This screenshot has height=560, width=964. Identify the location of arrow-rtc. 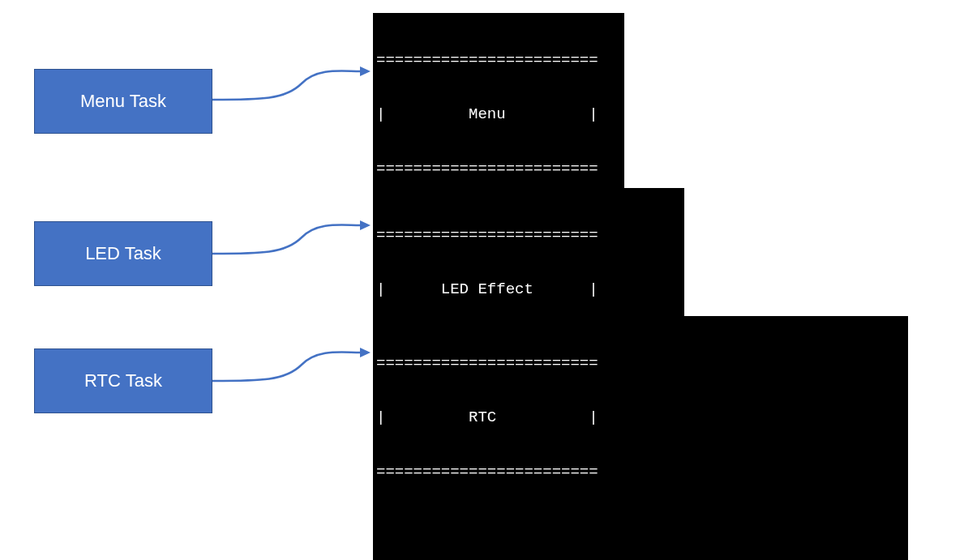
(292, 369).